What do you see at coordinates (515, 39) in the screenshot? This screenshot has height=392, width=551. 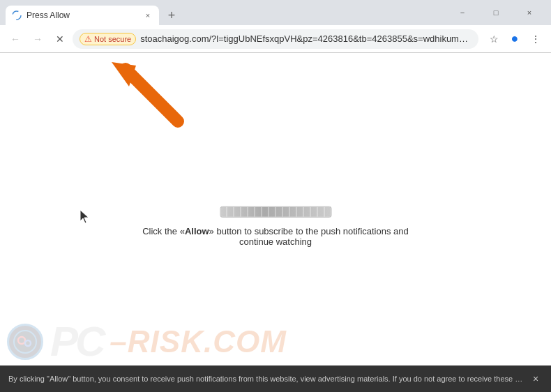 I see `toolbar-icons: ☆ ● ⋮` at bounding box center [515, 39].